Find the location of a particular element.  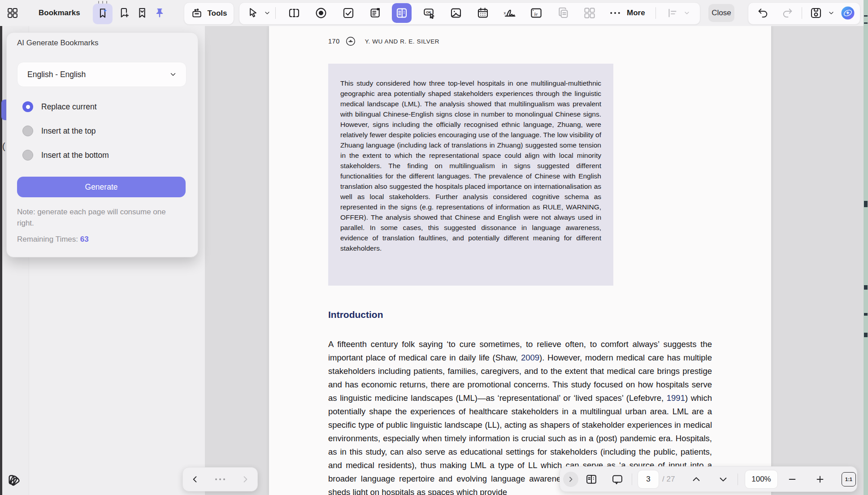

text-field-tool-icon is located at coordinates (294, 13).